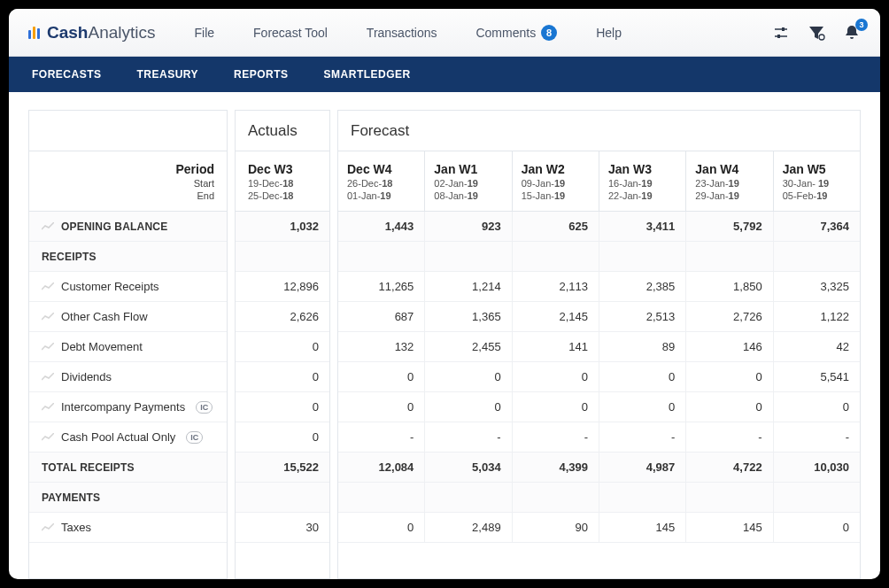  What do you see at coordinates (381, 182) in the screenshot?
I see `forecast-period-0: Dec W4 26-Dec-18 01-Jan-19` at bounding box center [381, 182].